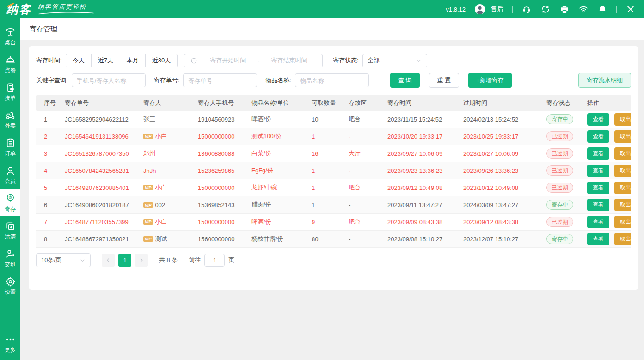  Describe the element at coordinates (560, 239) in the screenshot. I see `status-badge: 寄存中` at that location.